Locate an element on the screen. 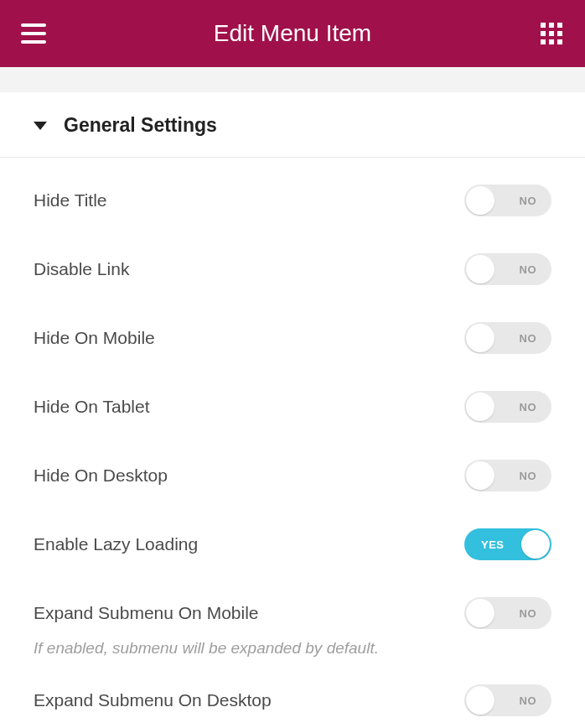 The height and width of the screenshot is (728, 585). setting-label: Hide On Mobile is located at coordinates (94, 338).